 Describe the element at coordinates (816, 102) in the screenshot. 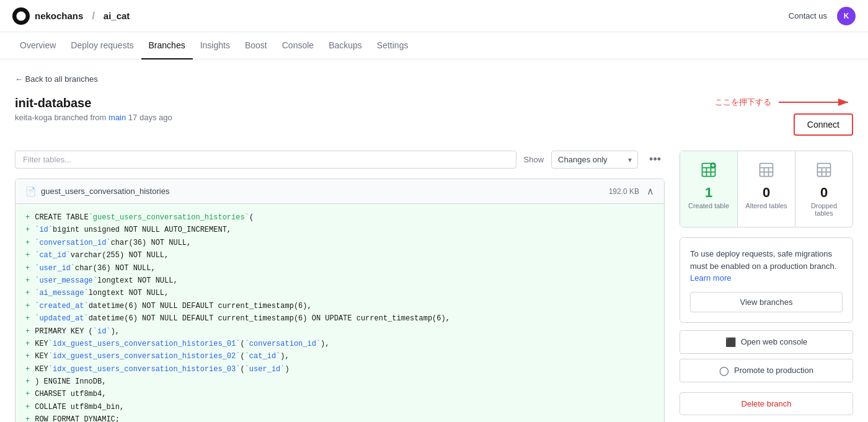

I see `annotation-arrow` at that location.